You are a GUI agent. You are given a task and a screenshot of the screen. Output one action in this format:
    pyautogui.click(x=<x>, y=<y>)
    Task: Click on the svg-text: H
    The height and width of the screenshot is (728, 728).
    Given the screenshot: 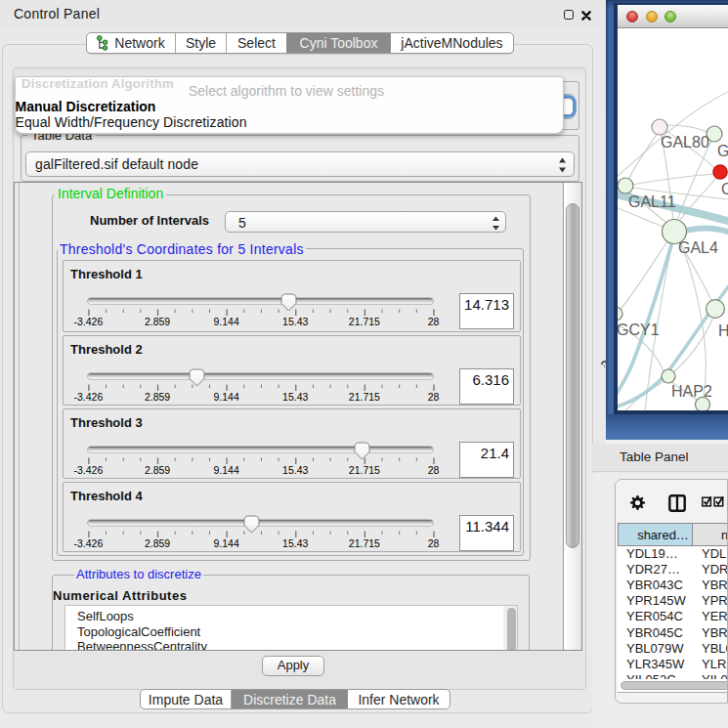 What is the action you would take?
    pyautogui.click(x=723, y=330)
    